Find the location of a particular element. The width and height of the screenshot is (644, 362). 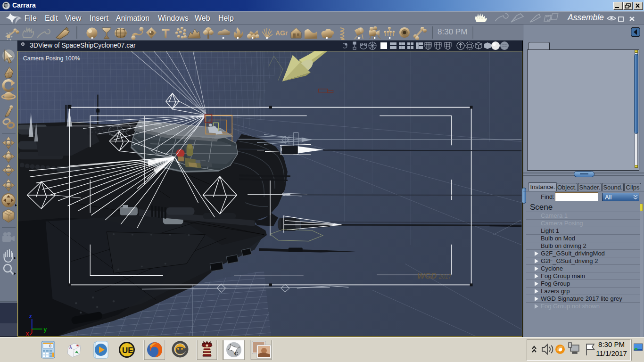

svg-text: UE is located at coordinates (128, 351).